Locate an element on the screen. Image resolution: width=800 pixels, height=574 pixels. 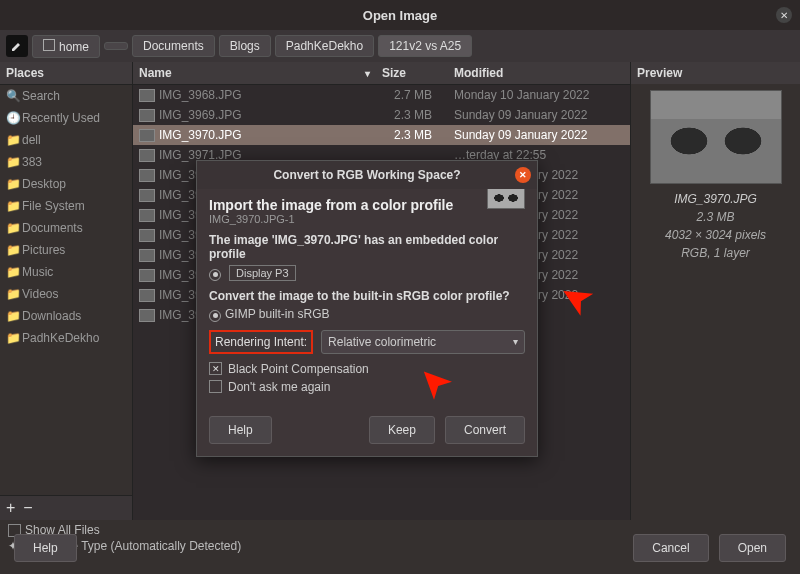
place-label: Desktop is located at coordinates (44, 184).